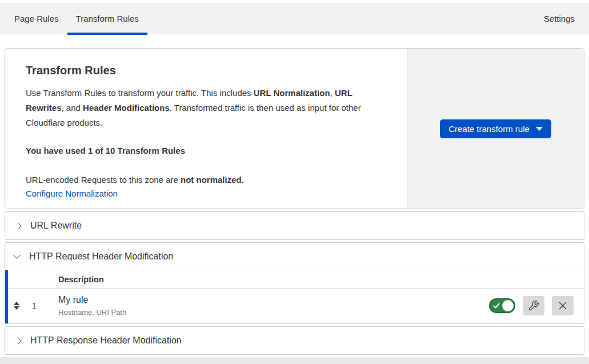 The width and height of the screenshot is (589, 364). What do you see at coordinates (342, 18) in the screenshot?
I see `tabbar-spacer` at bounding box center [342, 18].